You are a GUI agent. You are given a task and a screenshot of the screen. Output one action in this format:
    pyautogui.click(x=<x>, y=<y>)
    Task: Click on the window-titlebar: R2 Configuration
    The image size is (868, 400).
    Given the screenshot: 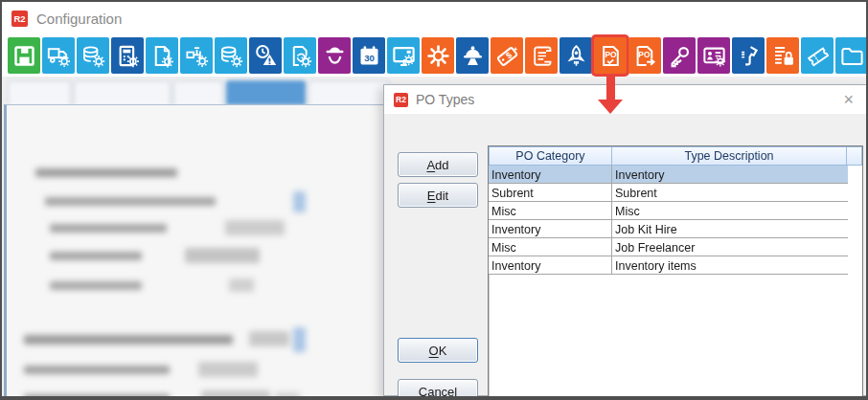 What is the action you would take?
    pyautogui.click(x=434, y=18)
    